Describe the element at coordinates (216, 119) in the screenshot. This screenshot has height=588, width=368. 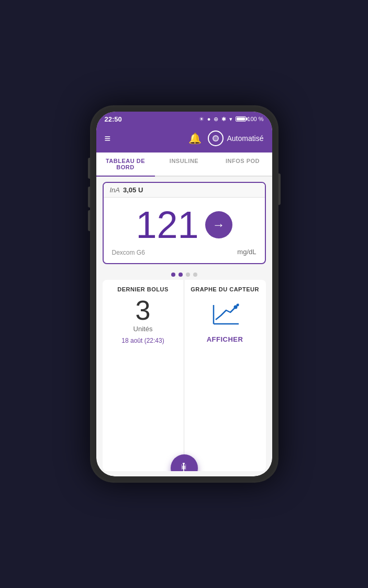
I see `status-icon-circle2: ⊕` at that location.